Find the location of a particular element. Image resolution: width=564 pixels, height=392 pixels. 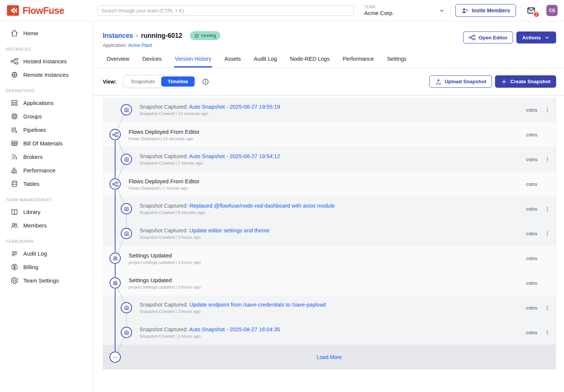

tab-settings: Settings is located at coordinates (397, 61).